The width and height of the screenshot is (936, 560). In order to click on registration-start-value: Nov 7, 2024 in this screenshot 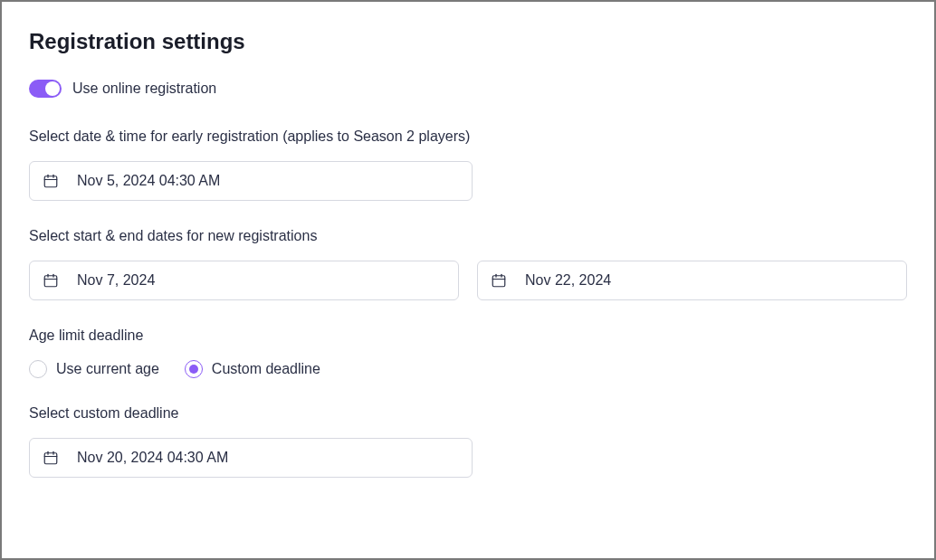, I will do `click(116, 280)`.